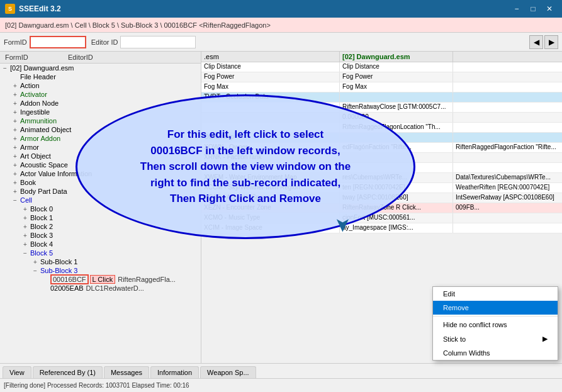 The height and width of the screenshot is (392, 562). I want to click on tree-item-dawnguard: −[02] Dawnguard.esm, so click(101, 68).